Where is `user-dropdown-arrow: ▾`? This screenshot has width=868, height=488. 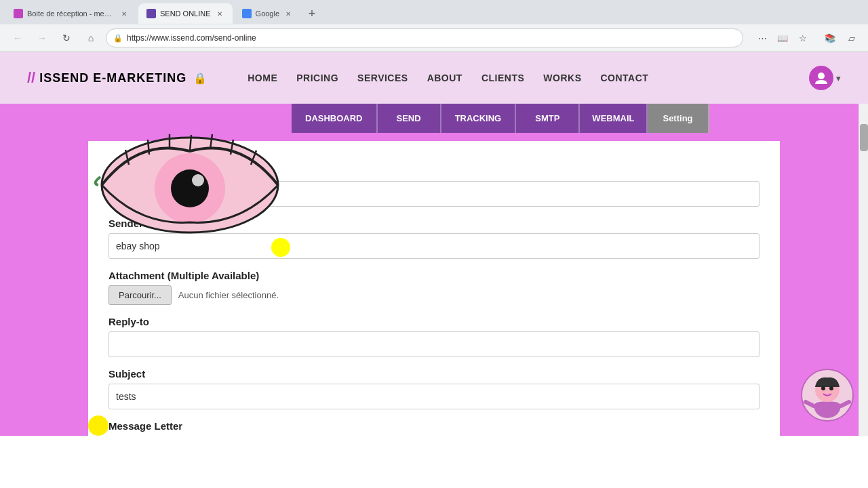 user-dropdown-arrow: ▾ is located at coordinates (838, 79).